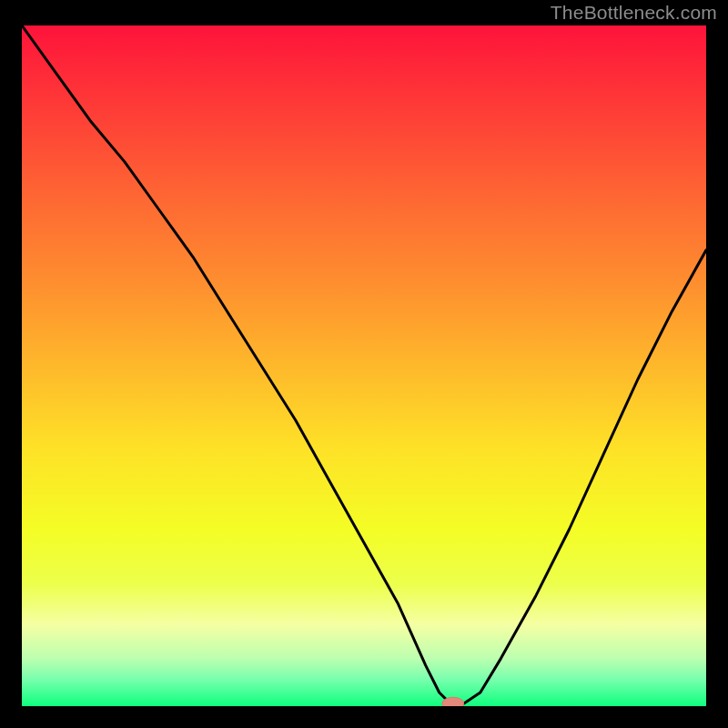  What do you see at coordinates (453, 702) in the screenshot?
I see `optimal-point-marker` at bounding box center [453, 702].